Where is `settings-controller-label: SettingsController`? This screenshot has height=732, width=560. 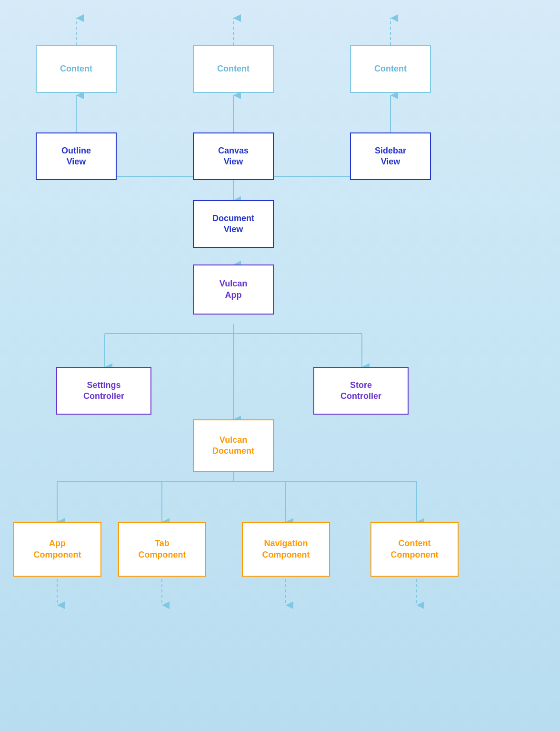 settings-controller-label: SettingsController is located at coordinates (104, 391).